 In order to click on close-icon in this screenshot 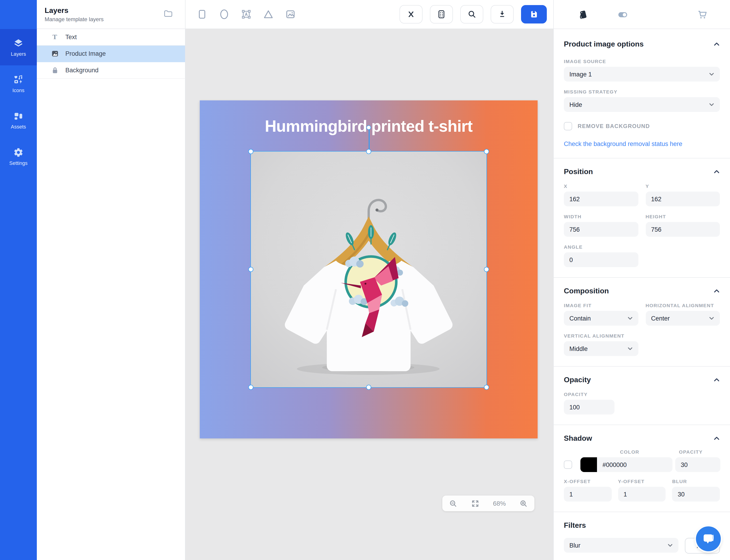, I will do `click(411, 14)`.